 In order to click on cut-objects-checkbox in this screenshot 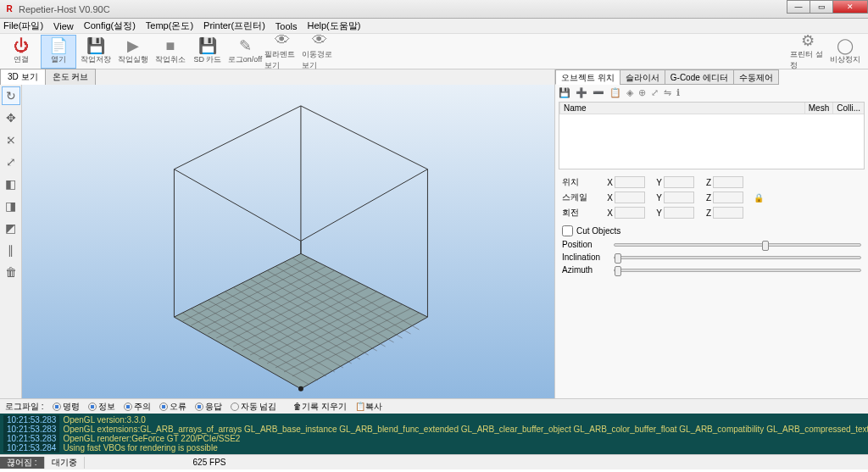, I will do `click(568, 230)`.